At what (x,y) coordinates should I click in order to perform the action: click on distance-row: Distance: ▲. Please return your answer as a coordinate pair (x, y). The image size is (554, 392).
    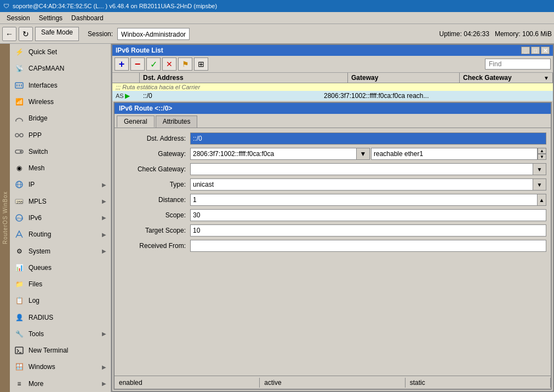
    Looking at the image, I should click on (333, 200).